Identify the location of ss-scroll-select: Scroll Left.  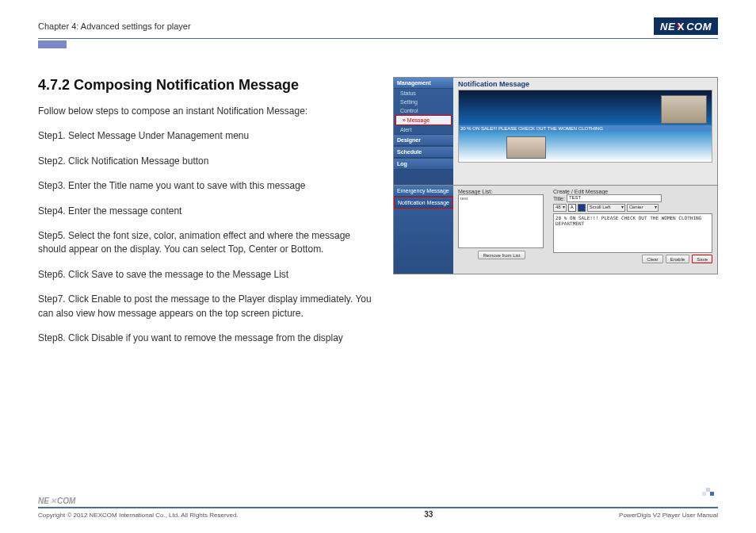
(606, 208).